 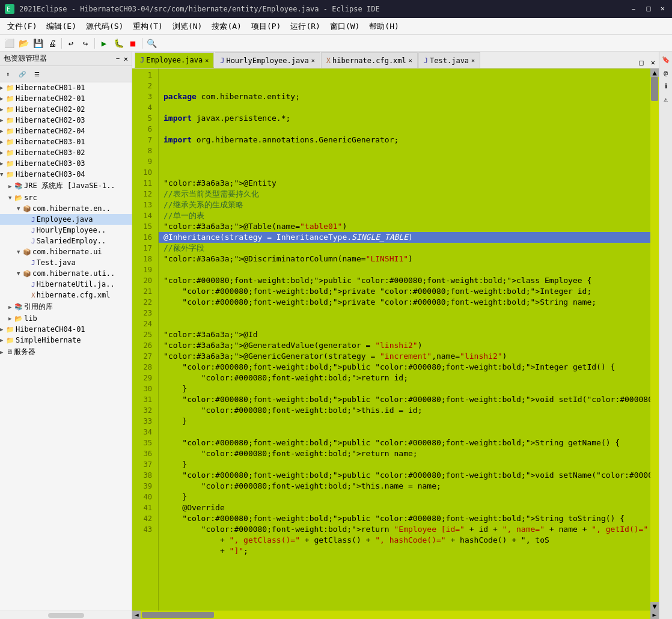 I want to click on tab-icon3: X, so click(x=328, y=61).